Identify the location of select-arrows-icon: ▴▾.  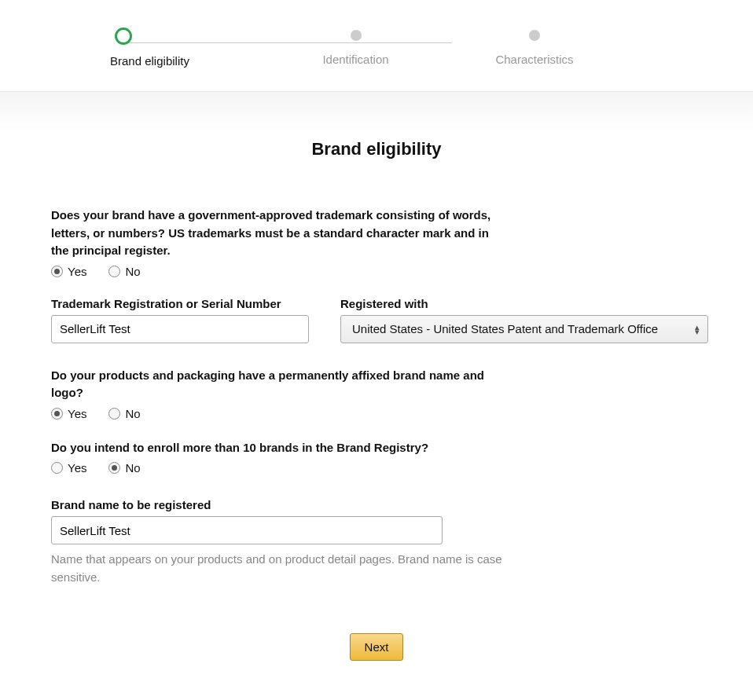
(697, 329).